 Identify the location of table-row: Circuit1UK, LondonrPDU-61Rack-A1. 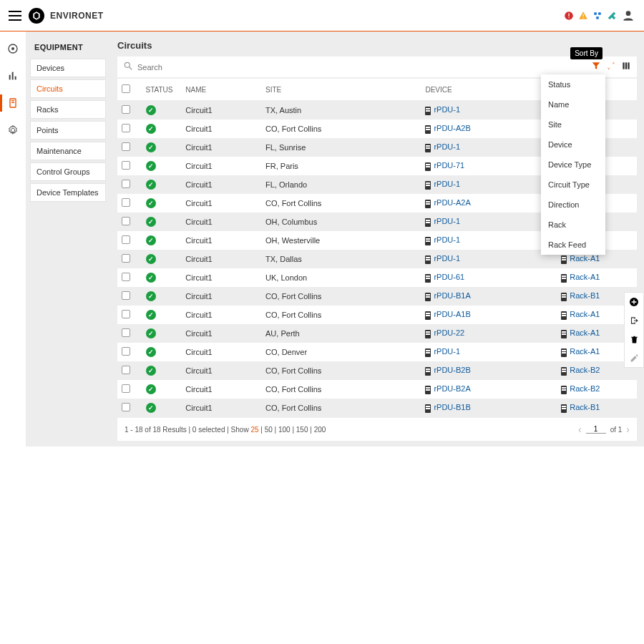
(377, 278).